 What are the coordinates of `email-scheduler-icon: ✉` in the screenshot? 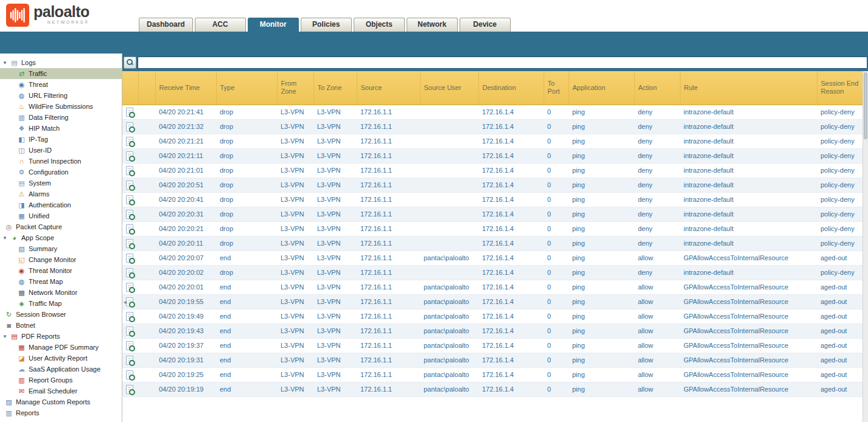 It's located at (22, 391).